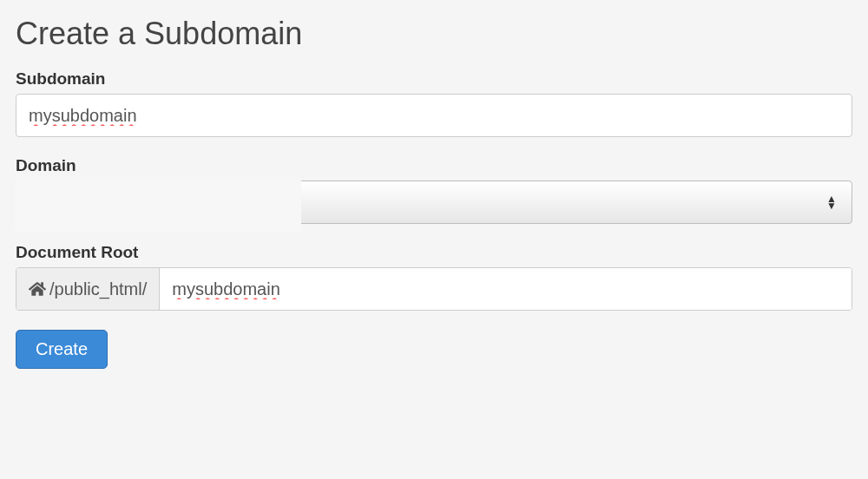 Image resolution: width=868 pixels, height=479 pixels. What do you see at coordinates (434, 190) in the screenshot?
I see `domain-group: Domain ▲▼` at bounding box center [434, 190].